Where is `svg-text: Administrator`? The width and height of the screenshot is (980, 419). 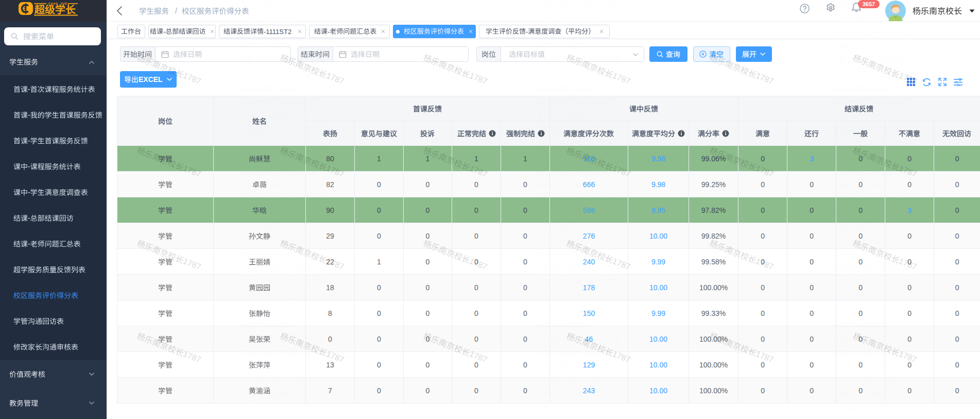 svg-text: Administrator is located at coordinates (859, 46).